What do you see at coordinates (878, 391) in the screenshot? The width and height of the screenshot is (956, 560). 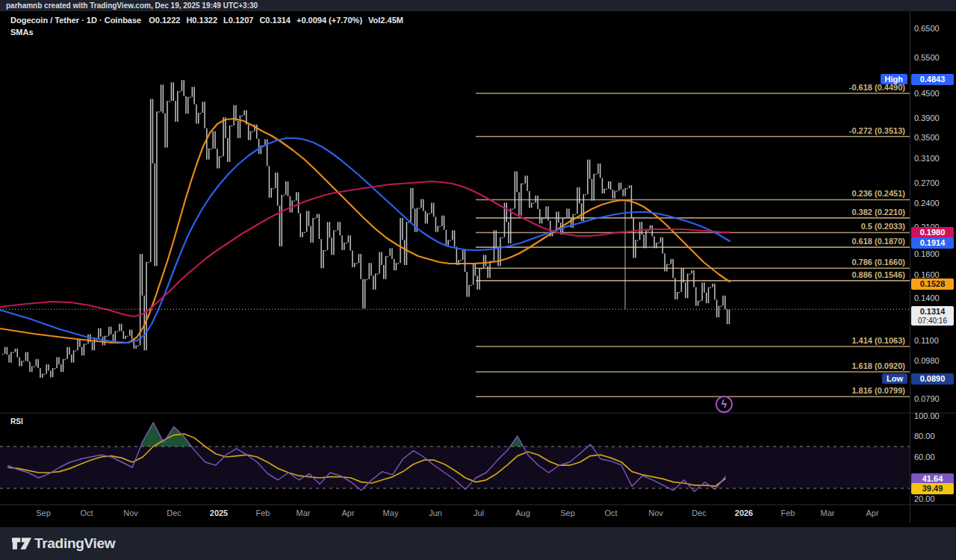 I see `fib-level-label: 1.816 (0.0799)` at bounding box center [878, 391].